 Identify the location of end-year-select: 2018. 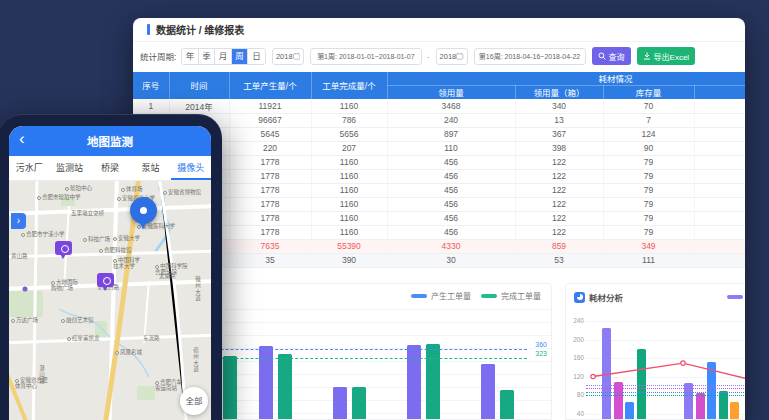
(452, 56).